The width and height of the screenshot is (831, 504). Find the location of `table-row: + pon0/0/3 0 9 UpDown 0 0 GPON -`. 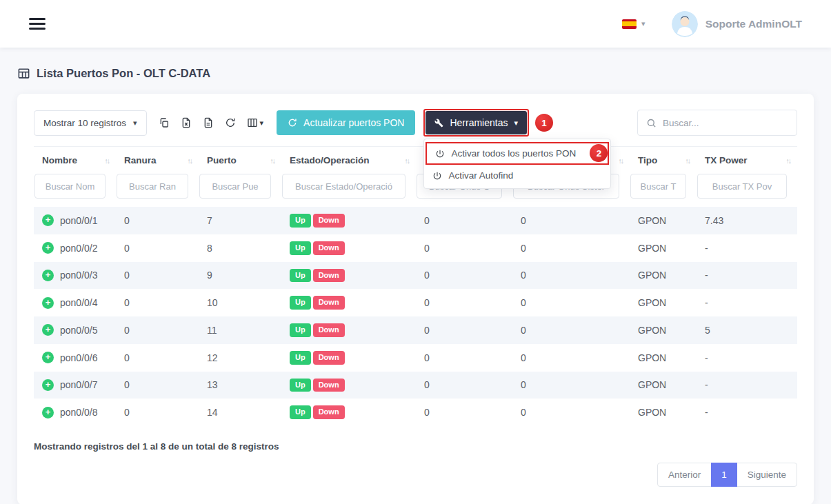

table-row: + pon0/0/3 0 9 UpDown 0 0 GPON - is located at coordinates (415, 276).